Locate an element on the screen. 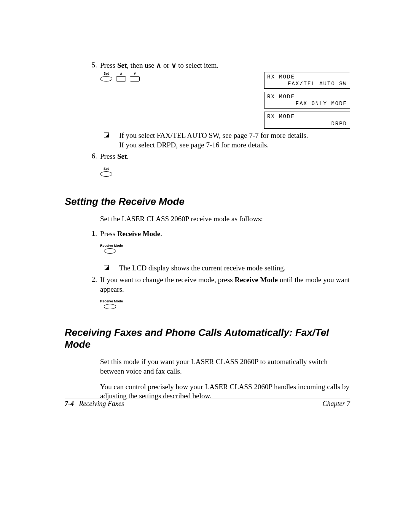  footer-chapter: Chapter 7 is located at coordinates (336, 404).